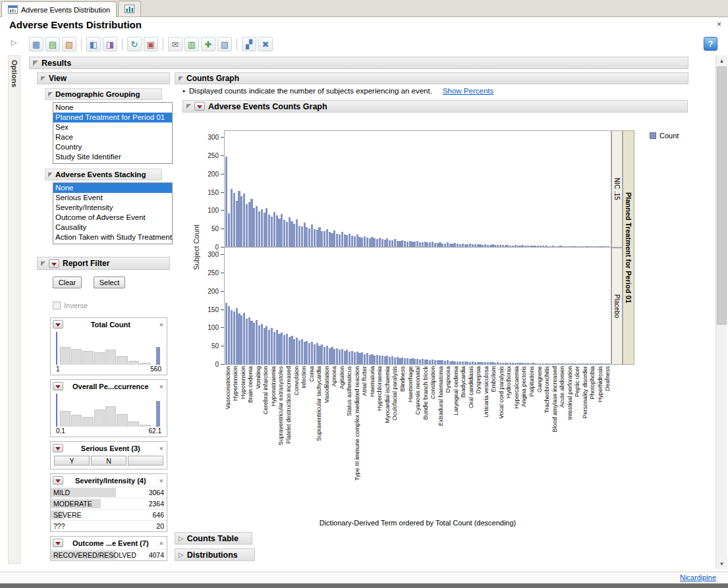 The height and width of the screenshot is (588, 728). I want to click on demographic-grouping-listbox: NonePlanned Treatment for Period 01SexRa…, so click(113, 133).